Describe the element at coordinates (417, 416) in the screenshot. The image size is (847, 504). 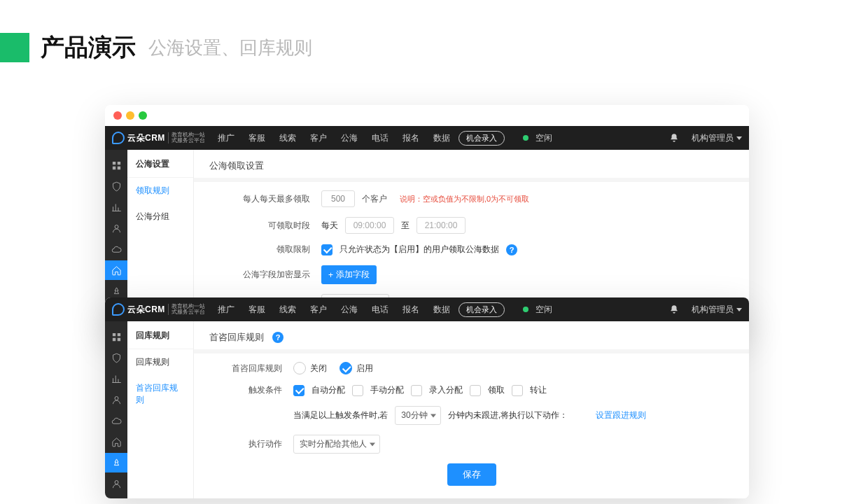
I see `select-duration: 30分钟` at that location.